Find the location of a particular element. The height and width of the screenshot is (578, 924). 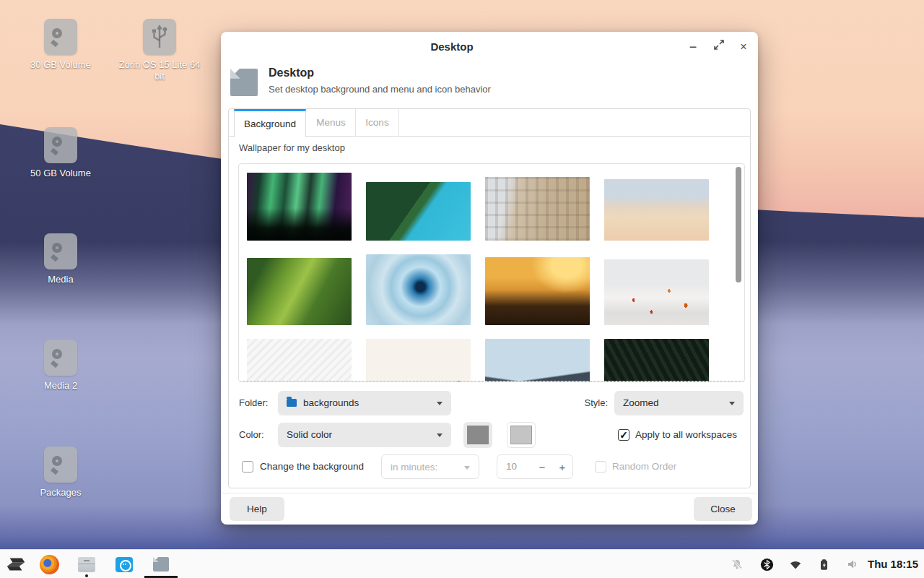

file-manager-launcher is located at coordinates (87, 564).